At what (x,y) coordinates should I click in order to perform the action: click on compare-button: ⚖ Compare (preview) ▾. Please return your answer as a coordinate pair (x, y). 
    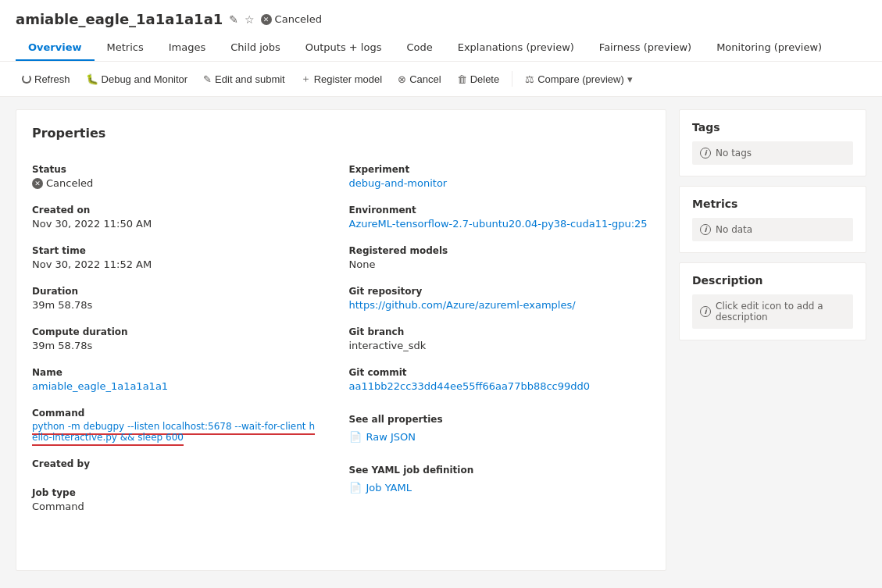
    Looking at the image, I should click on (579, 80).